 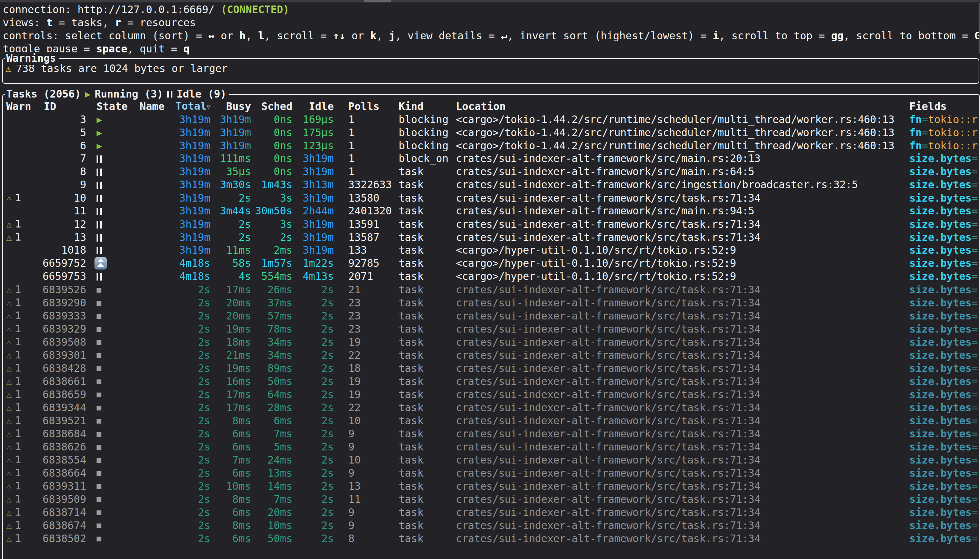 What do you see at coordinates (493, 447) in the screenshot?
I see `task-row: 168386262s6ms5ms2s9taskcrates/sui-indexe…` at bounding box center [493, 447].